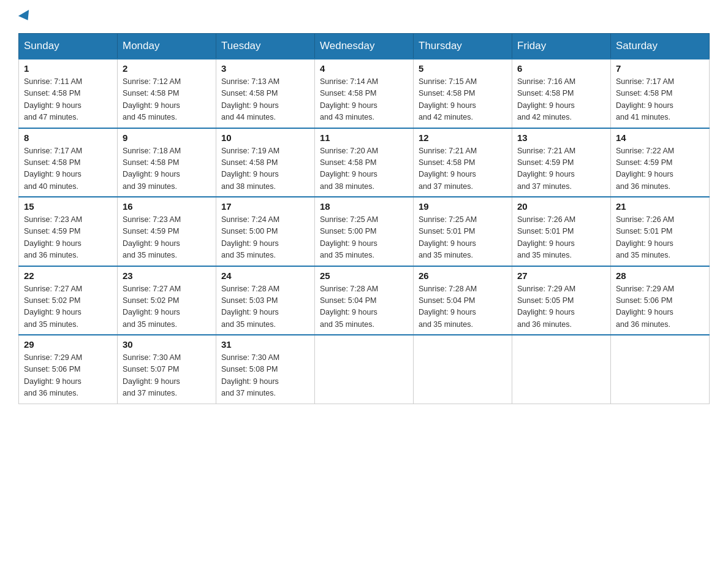 This screenshot has height=563, width=728. What do you see at coordinates (660, 307) in the screenshot?
I see `day-info: Sunrise: 7:29 AMSunset: 5:06 PMDaylight:…` at bounding box center [660, 307].